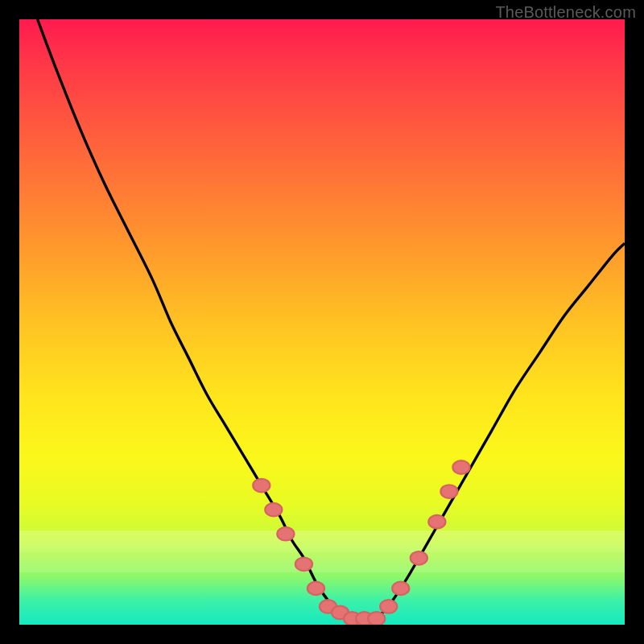 The image size is (644, 644). Describe the element at coordinates (361, 543) in the screenshot. I see `marker-dots` at that location.